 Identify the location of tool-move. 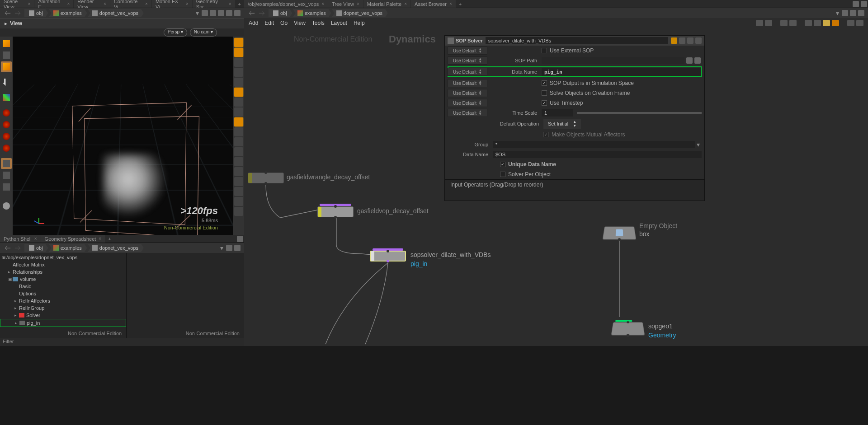
(6, 67).